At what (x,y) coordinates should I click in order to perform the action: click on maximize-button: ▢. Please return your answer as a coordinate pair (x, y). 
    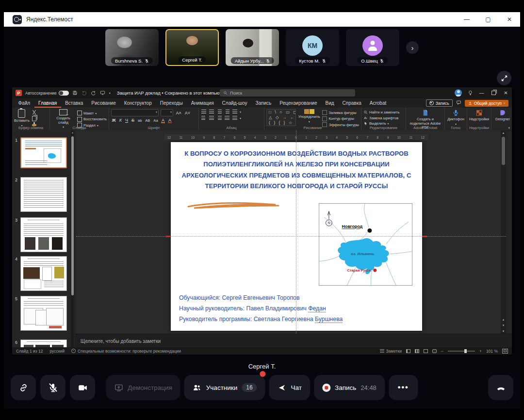
    Looking at the image, I should click on (488, 19).